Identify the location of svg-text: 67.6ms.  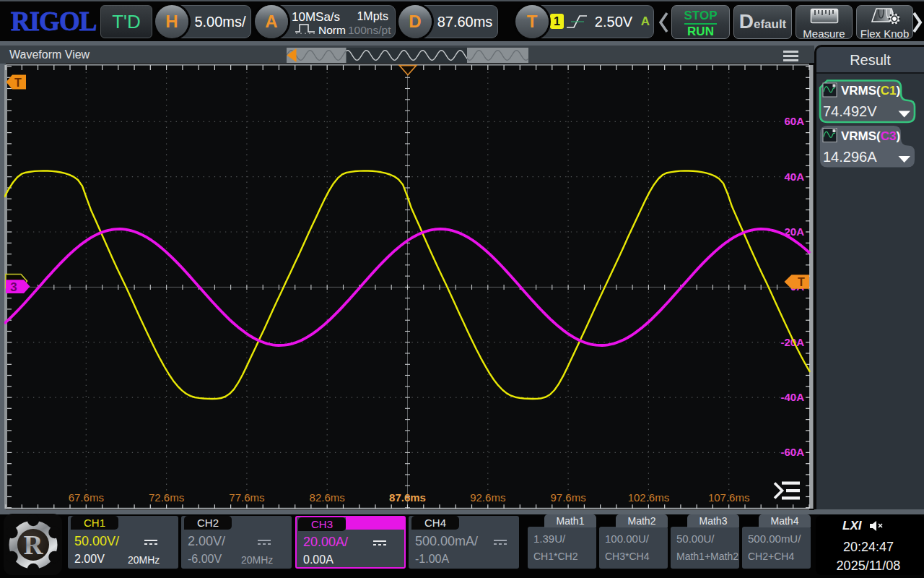
(87, 497).